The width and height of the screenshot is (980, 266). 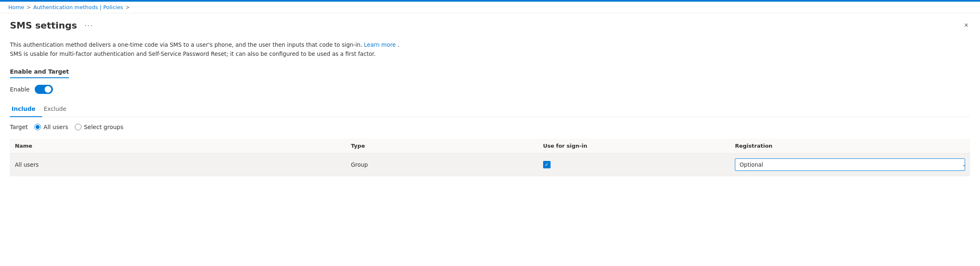 What do you see at coordinates (26, 110) in the screenshot?
I see `tab-include: Include` at bounding box center [26, 110].